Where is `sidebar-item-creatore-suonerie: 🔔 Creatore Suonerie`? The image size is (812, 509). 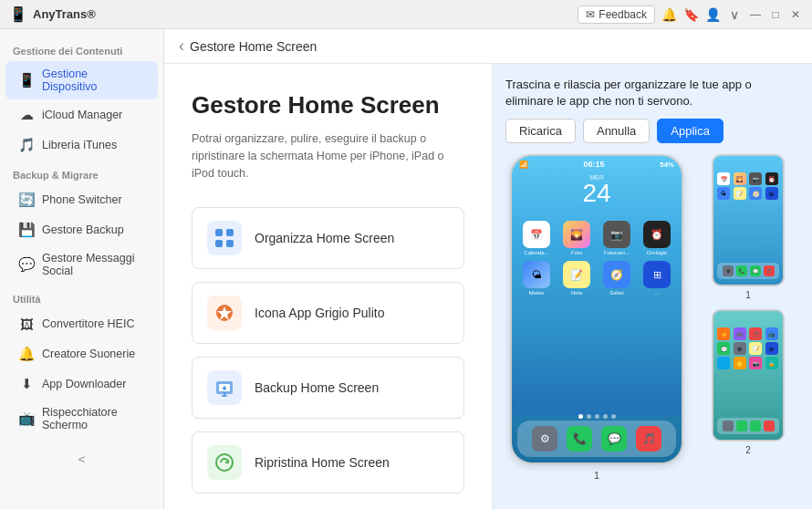 sidebar-item-creatore-suonerie: 🔔 Creatore Suonerie is located at coordinates (82, 354).